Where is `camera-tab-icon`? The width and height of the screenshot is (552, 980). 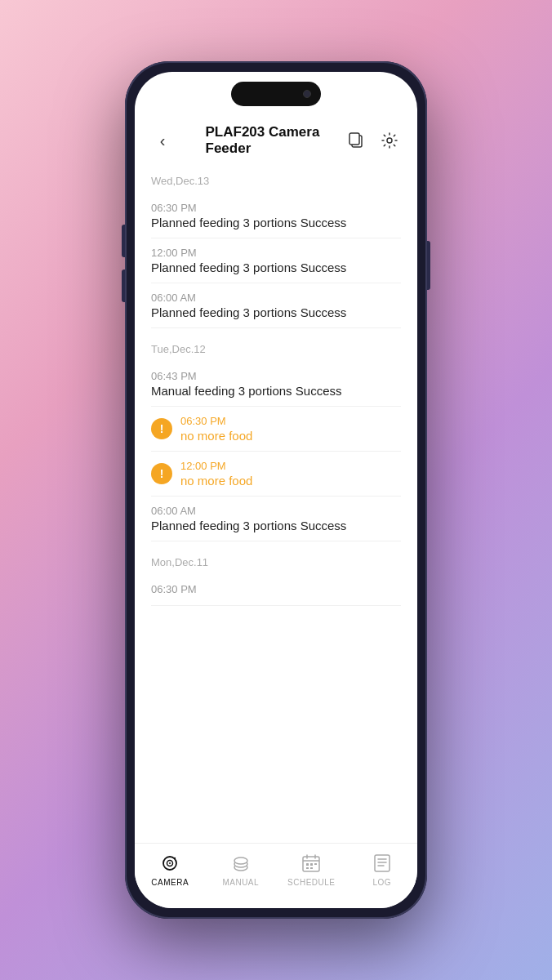
camera-tab-icon is located at coordinates (170, 863).